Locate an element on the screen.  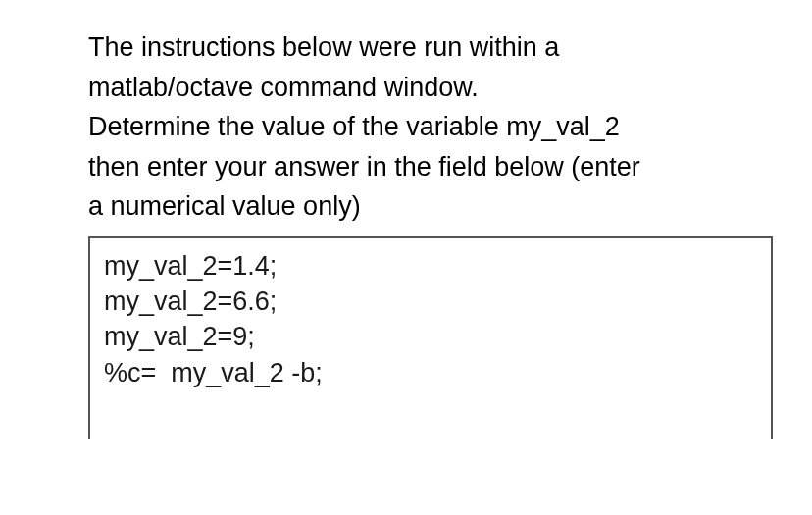
question-line: then enter your answer in the field belo… is located at coordinates (365, 167).